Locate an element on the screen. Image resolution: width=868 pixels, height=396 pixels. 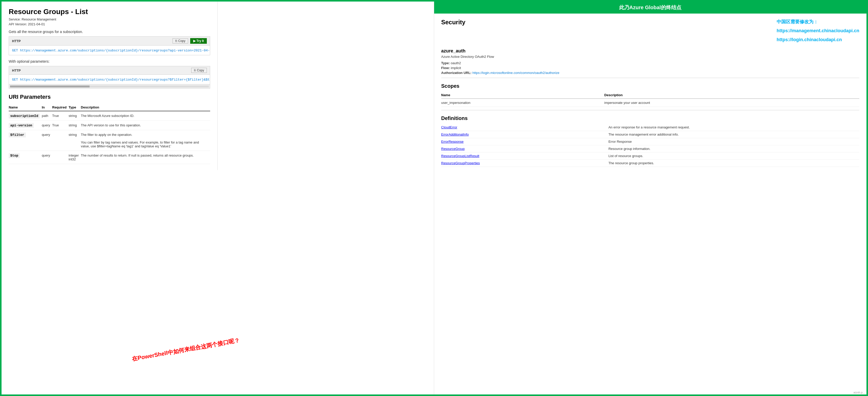
auth-type: Type: oauth2 is located at coordinates (650, 63).